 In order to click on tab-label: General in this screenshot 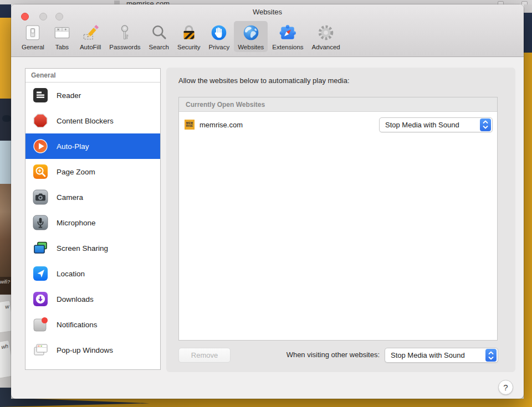, I will do `click(33, 47)`.